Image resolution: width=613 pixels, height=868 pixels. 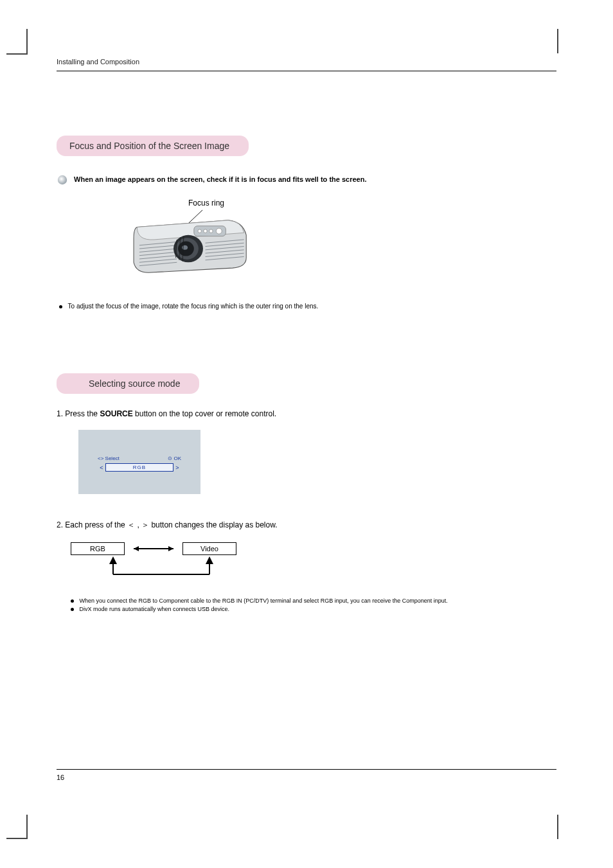 I want to click on note-2: DivX mode runs automatically when connec…, so click(x=314, y=609).